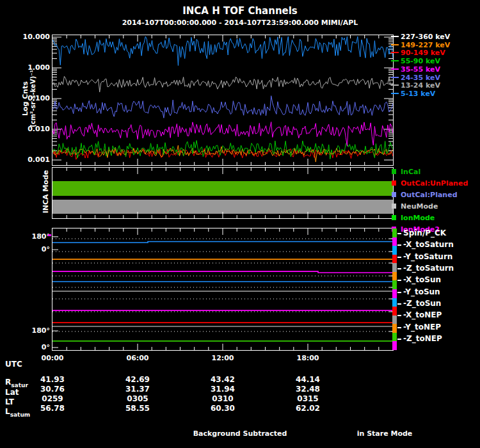  I want to click on legend-item-label: 5-13 keV, so click(418, 93).